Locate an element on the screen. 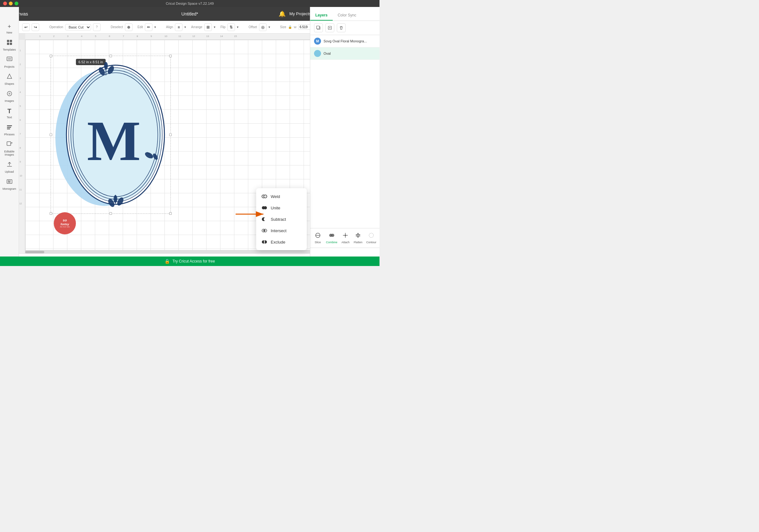  combine-tool: Combine is located at coordinates (332, 238).